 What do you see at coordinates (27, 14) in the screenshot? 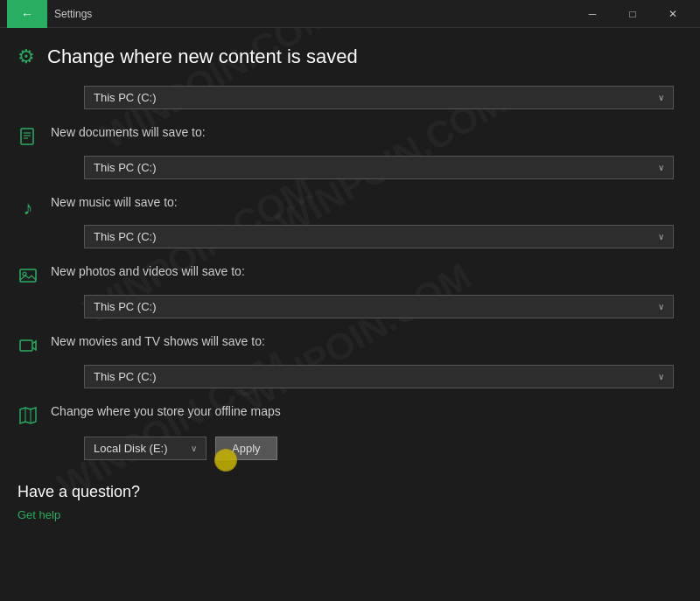
I see `back-button: ←` at bounding box center [27, 14].